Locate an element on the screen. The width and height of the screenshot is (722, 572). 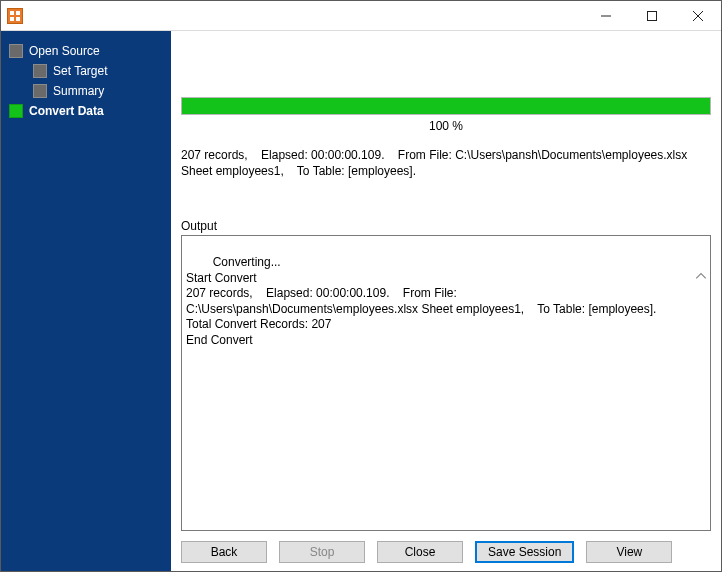
close-icon is located at coordinates (698, 16).